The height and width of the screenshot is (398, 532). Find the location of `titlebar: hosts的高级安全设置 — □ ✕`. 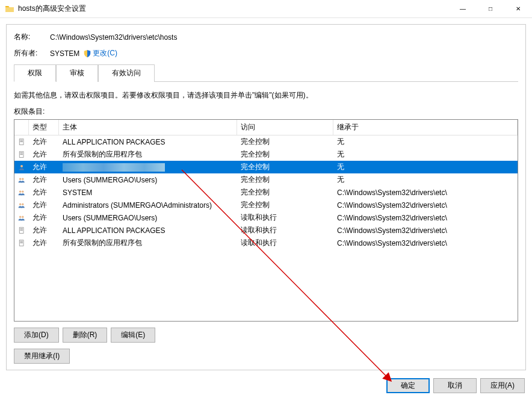

titlebar: hosts的高级安全设置 — □ ✕ is located at coordinates (266, 9).